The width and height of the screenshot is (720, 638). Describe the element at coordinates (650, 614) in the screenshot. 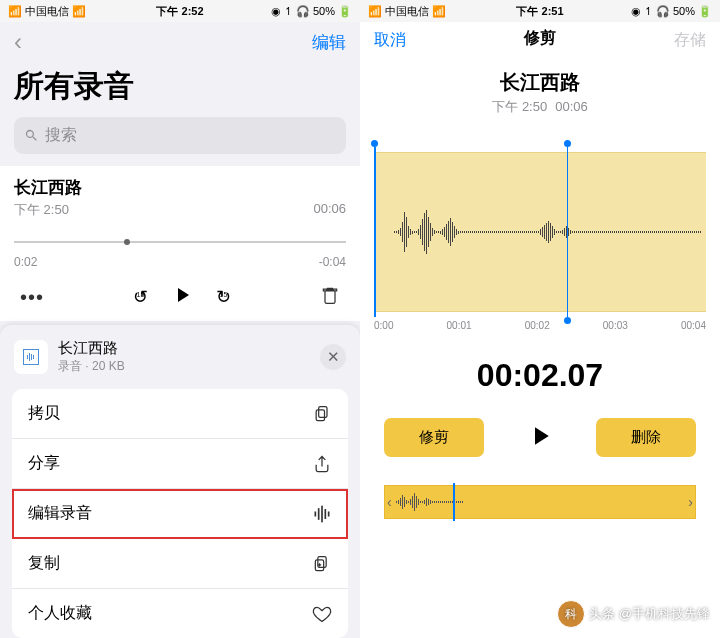

I see `watermark-text: 头条 @手机科技先锋` at that location.